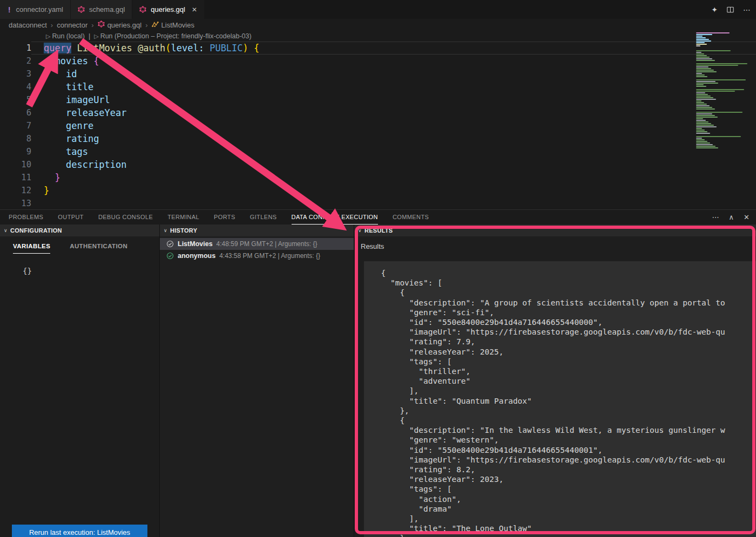  I want to click on panel-tab-data-connect-execution: DATA CONNECT EXECUTION, so click(335, 217).